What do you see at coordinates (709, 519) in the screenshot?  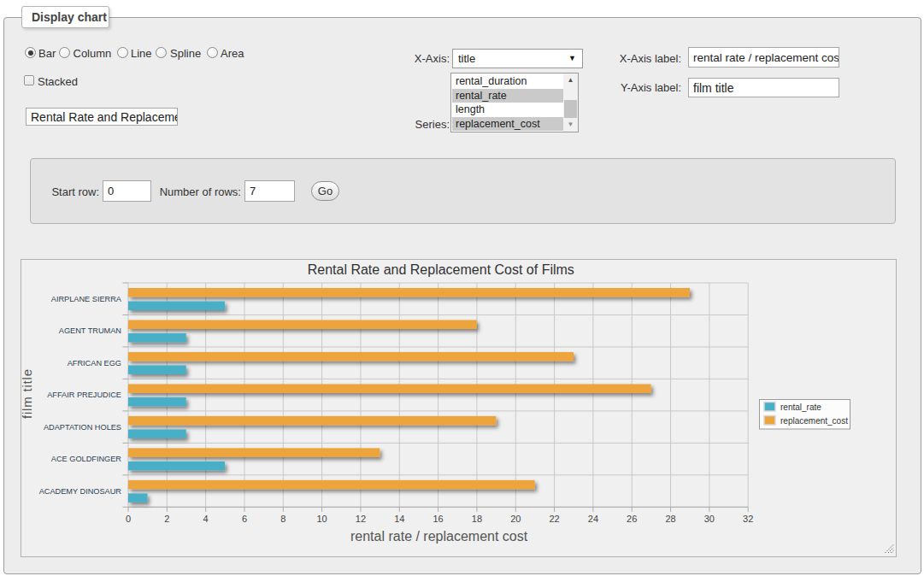 I see `svg-text: 30` at bounding box center [709, 519].